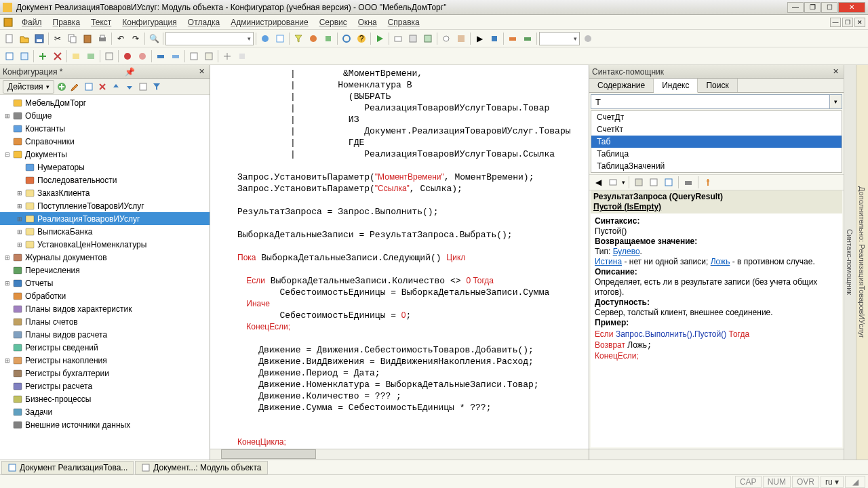 The width and height of the screenshot is (868, 488). Describe the element at coordinates (154, 39) in the screenshot. I see `find-icon: 🔍` at that location.